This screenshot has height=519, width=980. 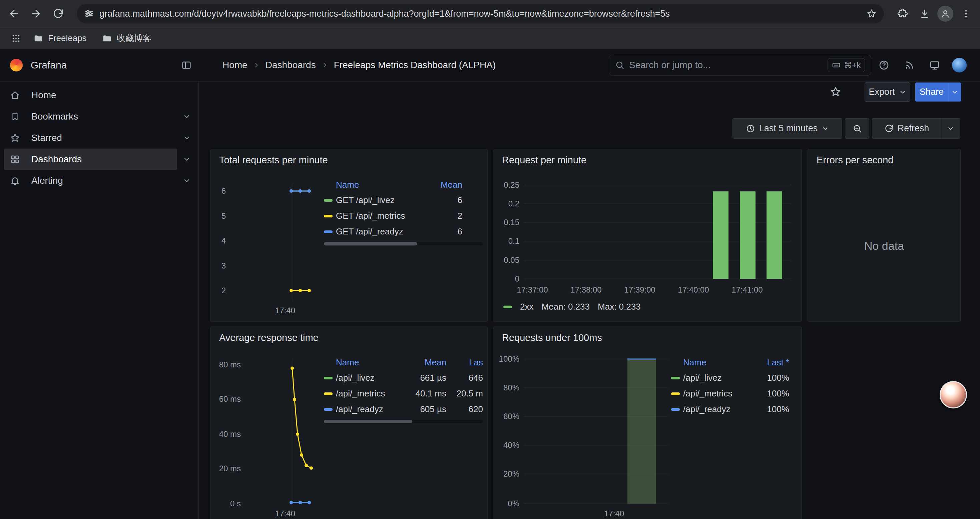 I want to click on reload-button, so click(x=58, y=14).